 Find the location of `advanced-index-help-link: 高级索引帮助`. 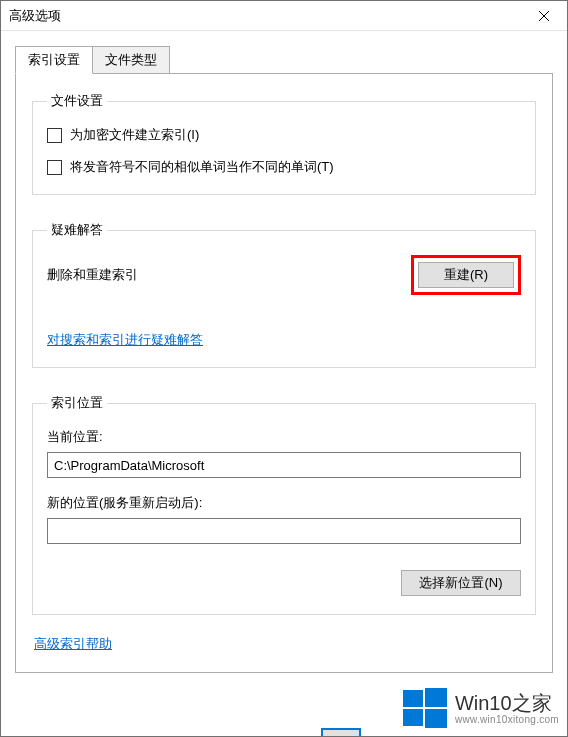

advanced-index-help-link: 高级索引帮助 is located at coordinates (73, 644).